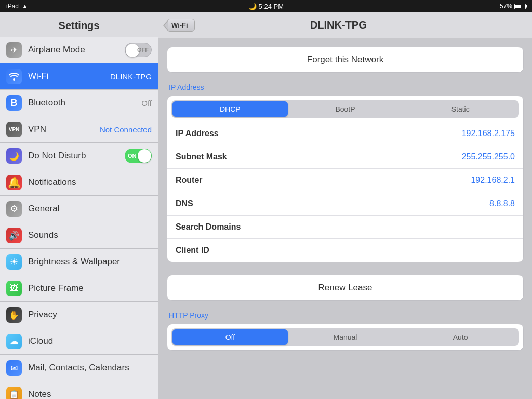 The image size is (532, 399). I want to click on brightness-label: Brightness & Wallpaper, so click(90, 262).